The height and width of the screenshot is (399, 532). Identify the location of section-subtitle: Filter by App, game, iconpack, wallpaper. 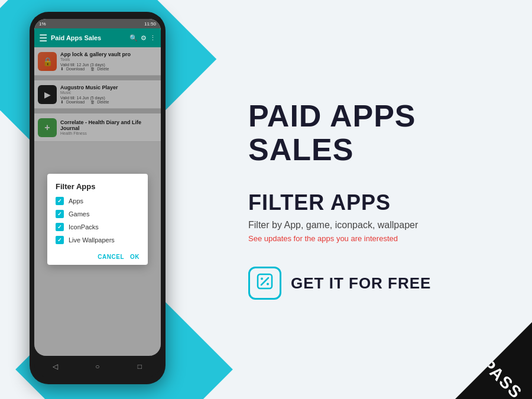
(375, 225).